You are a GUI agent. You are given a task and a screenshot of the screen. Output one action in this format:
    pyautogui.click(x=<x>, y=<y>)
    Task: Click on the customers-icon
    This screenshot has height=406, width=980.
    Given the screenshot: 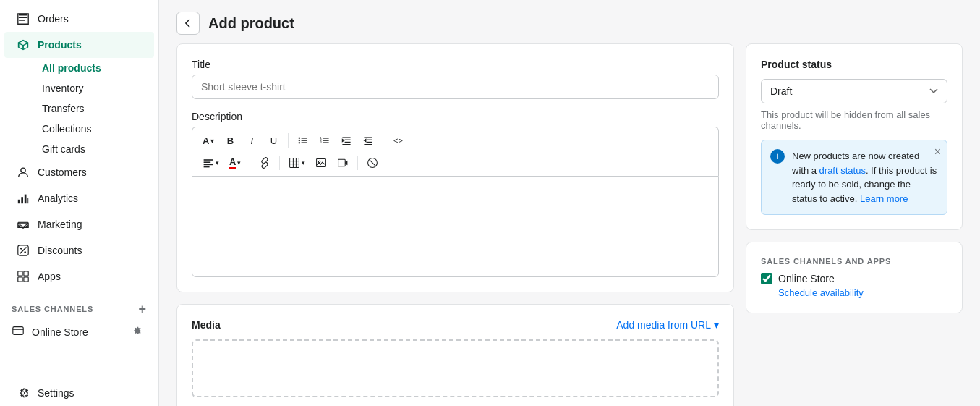 What is the action you would take?
    pyautogui.click(x=23, y=172)
    